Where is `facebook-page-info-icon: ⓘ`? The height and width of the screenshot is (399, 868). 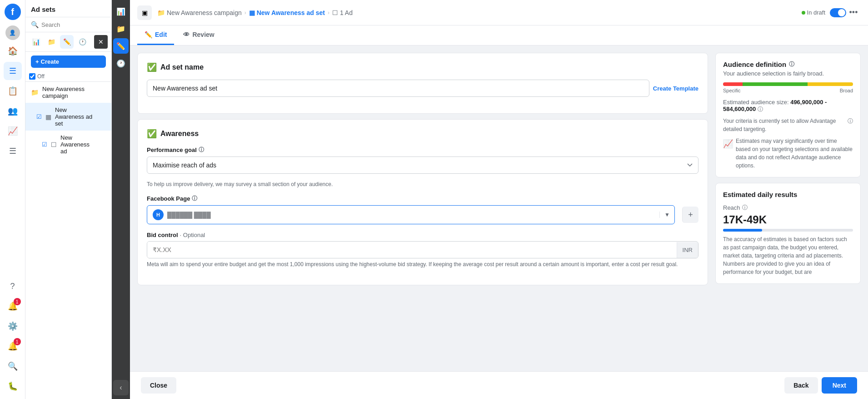
facebook-page-info-icon: ⓘ is located at coordinates (195, 198).